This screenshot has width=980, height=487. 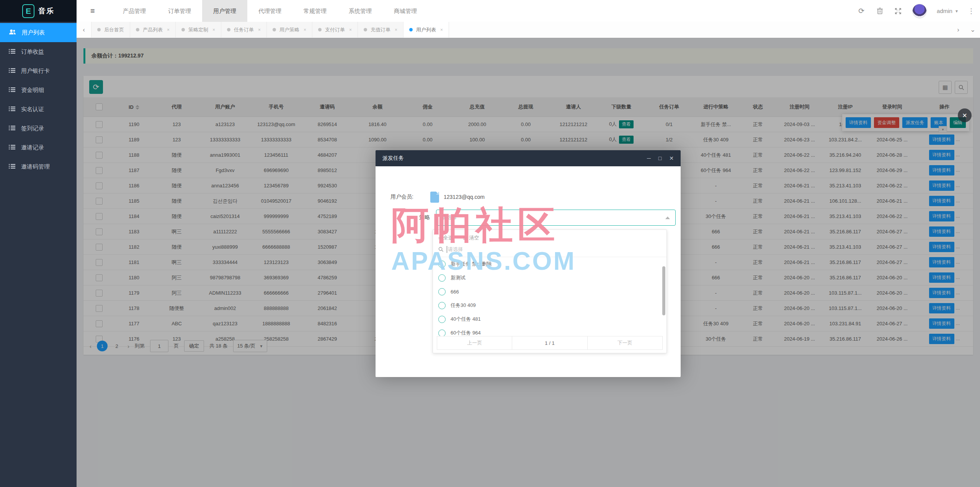 I want to click on tab-label: 用户策略, so click(x=289, y=30).